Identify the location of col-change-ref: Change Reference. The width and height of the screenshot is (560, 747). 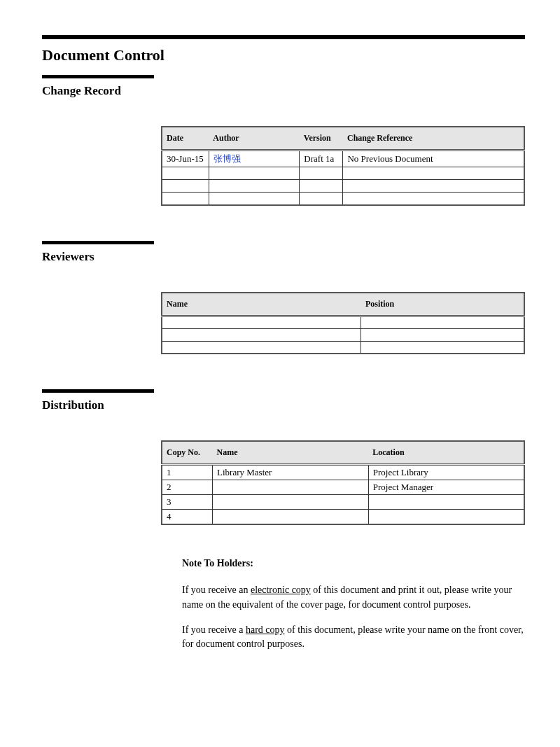
(434, 139).